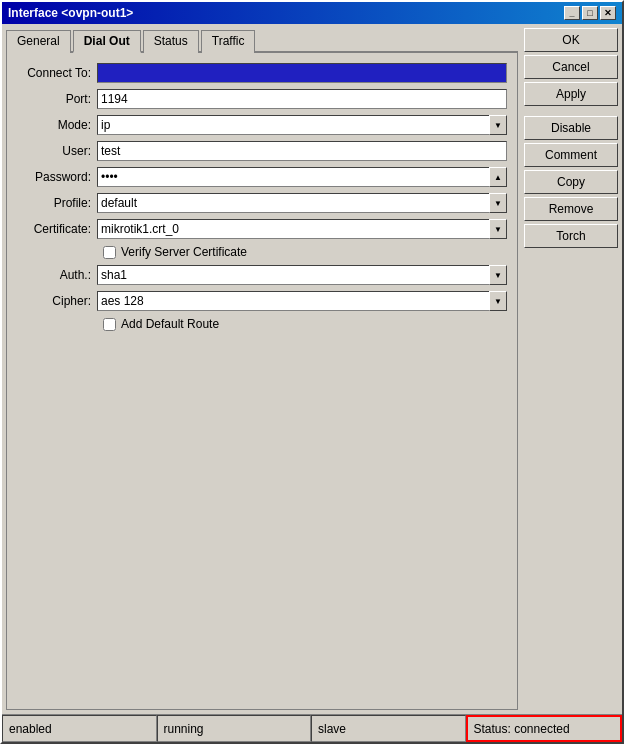 The image size is (624, 744). Describe the element at coordinates (312, 13) in the screenshot. I see `title-bar: Interface <ovpn-out1> _ □ ✕` at that location.